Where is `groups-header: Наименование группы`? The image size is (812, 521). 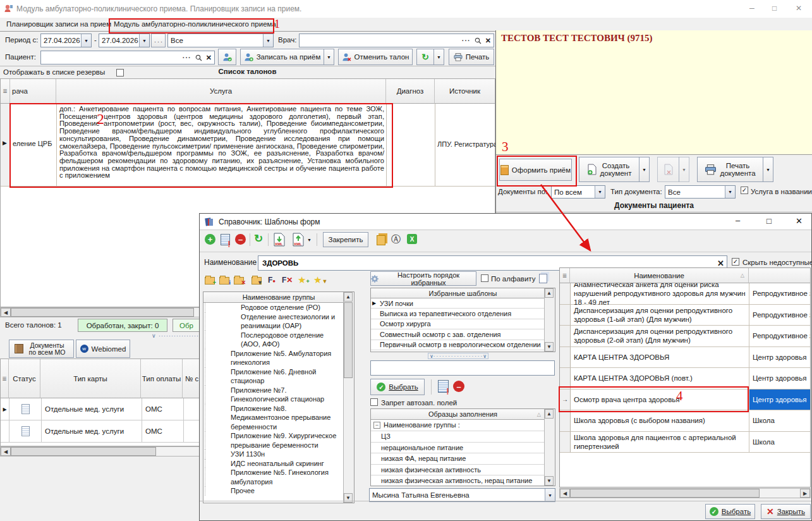
groups-header: Наименование группы is located at coordinates (279, 297).